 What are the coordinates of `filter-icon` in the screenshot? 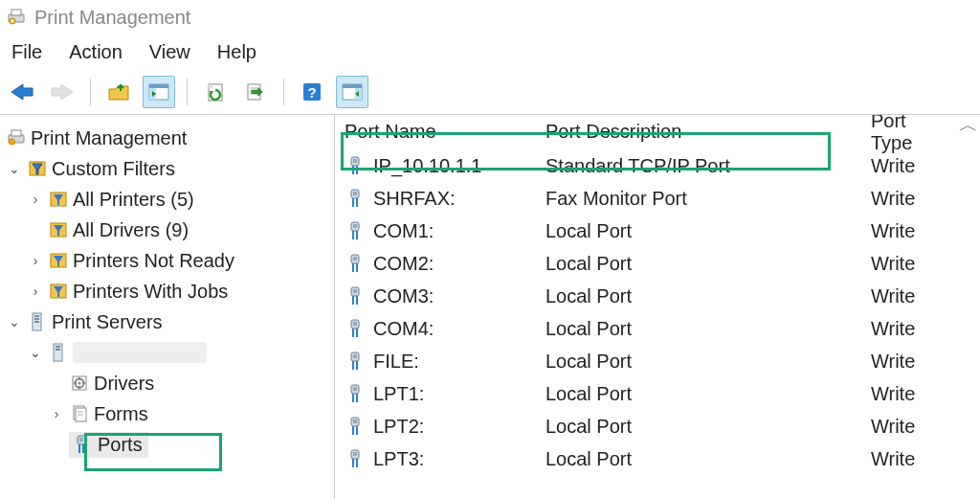 It's located at (37, 169).